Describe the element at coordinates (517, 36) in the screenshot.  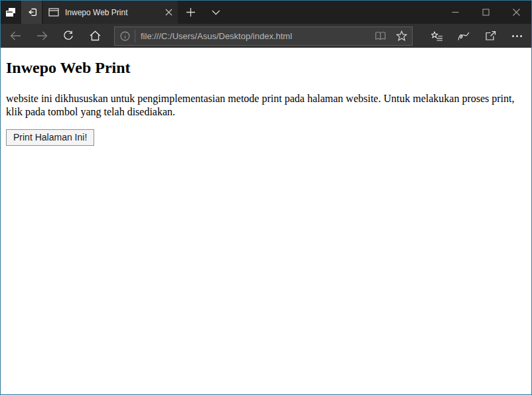
I see `settings-more-button` at that location.